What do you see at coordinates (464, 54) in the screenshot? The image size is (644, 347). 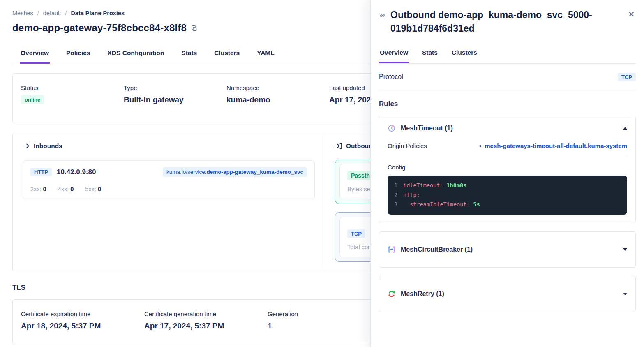 I see `drawer-tab-clusters: Clusters` at bounding box center [464, 54].